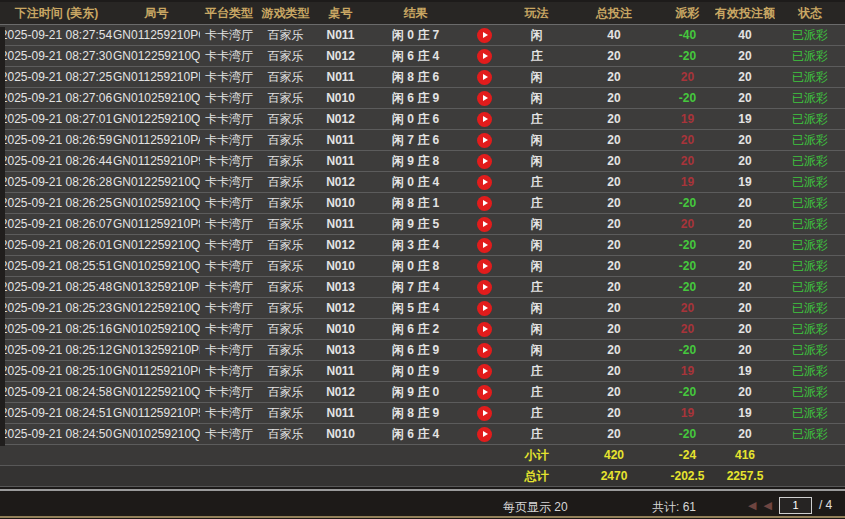 The width and height of the screenshot is (845, 519). What do you see at coordinates (752, 506) in the screenshot?
I see `first-page-icon: ◀` at bounding box center [752, 506].